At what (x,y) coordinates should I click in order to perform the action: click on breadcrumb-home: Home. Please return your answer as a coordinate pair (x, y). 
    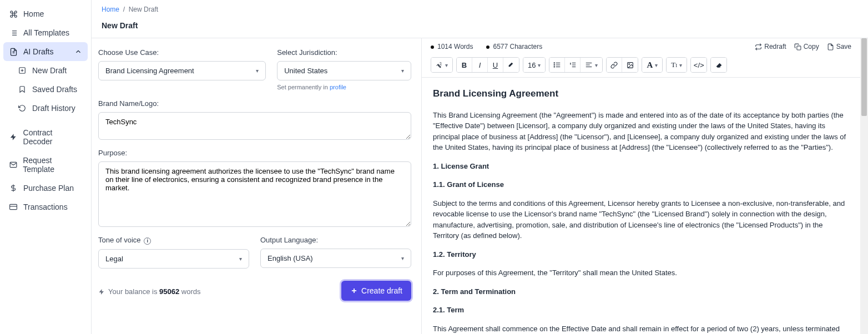
    Looking at the image, I should click on (110, 9).